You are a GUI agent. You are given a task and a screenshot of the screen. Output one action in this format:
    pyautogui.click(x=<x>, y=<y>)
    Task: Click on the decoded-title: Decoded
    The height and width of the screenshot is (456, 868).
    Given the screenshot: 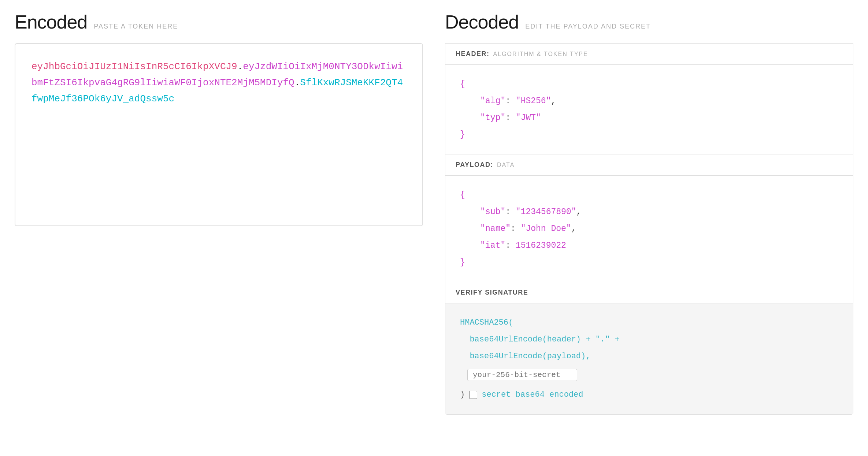 What is the action you would take?
    pyautogui.click(x=482, y=22)
    